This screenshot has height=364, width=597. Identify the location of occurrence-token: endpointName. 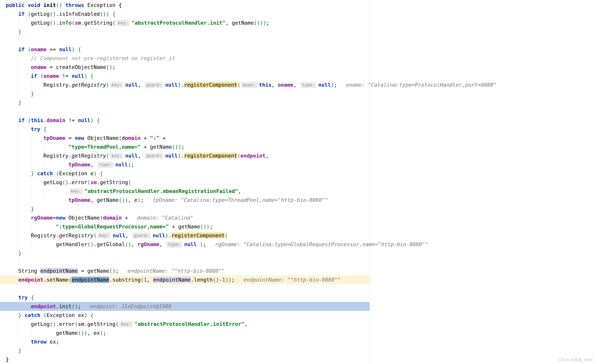
(172, 280).